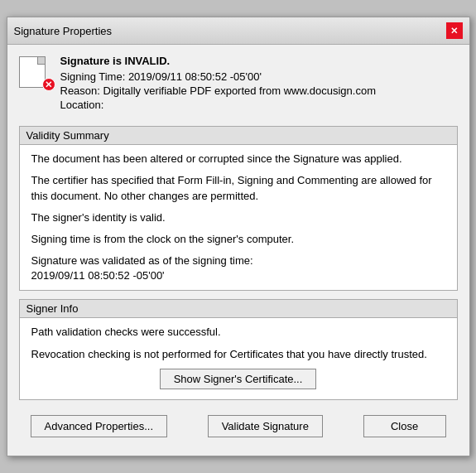 This screenshot has width=476, height=473. Describe the element at coordinates (238, 332) in the screenshot. I see `signer-info-line-1: Path validation checks were successful.` at that location.